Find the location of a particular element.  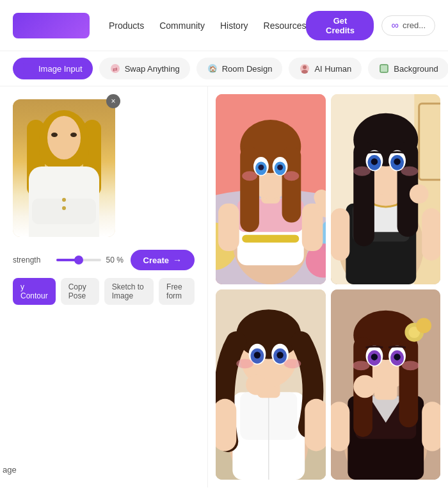

tab-ai-human: AI Human is located at coordinates (325, 69).